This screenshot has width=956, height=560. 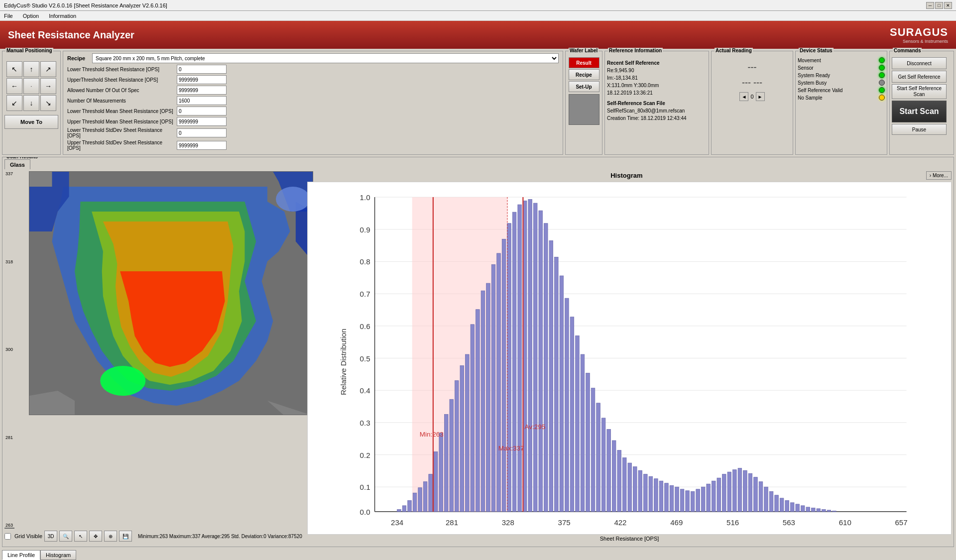 What do you see at coordinates (620, 523) in the screenshot?
I see `svg-text: 422` at bounding box center [620, 523].